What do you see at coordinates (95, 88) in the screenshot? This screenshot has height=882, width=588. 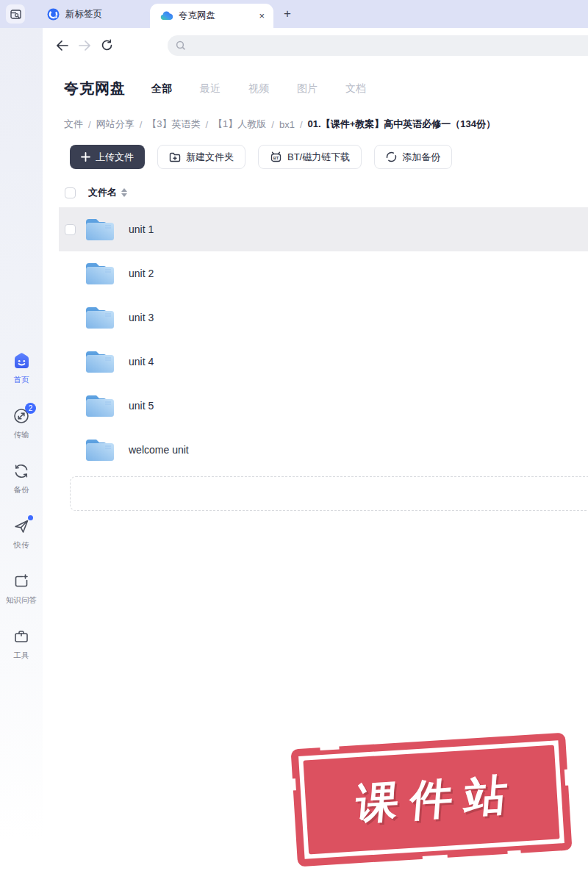 I see `page-title: 夸克网盘` at bounding box center [95, 88].